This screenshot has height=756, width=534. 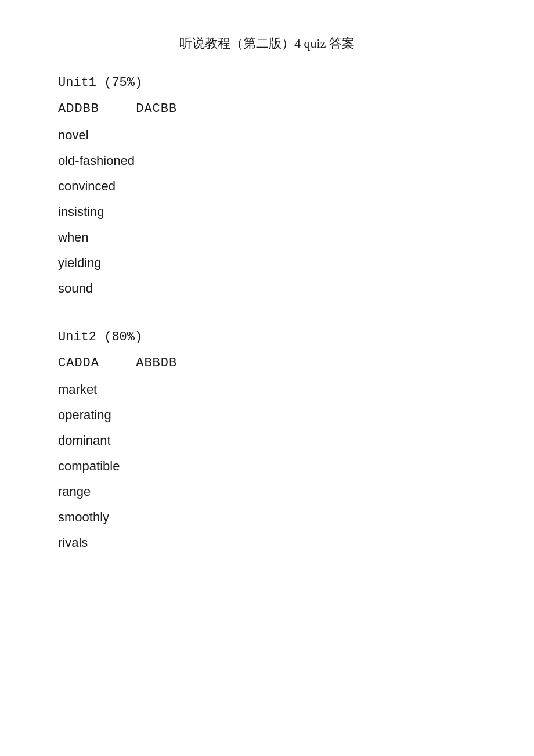 What do you see at coordinates (267, 263) in the screenshot?
I see `list-item: yielding` at bounding box center [267, 263].